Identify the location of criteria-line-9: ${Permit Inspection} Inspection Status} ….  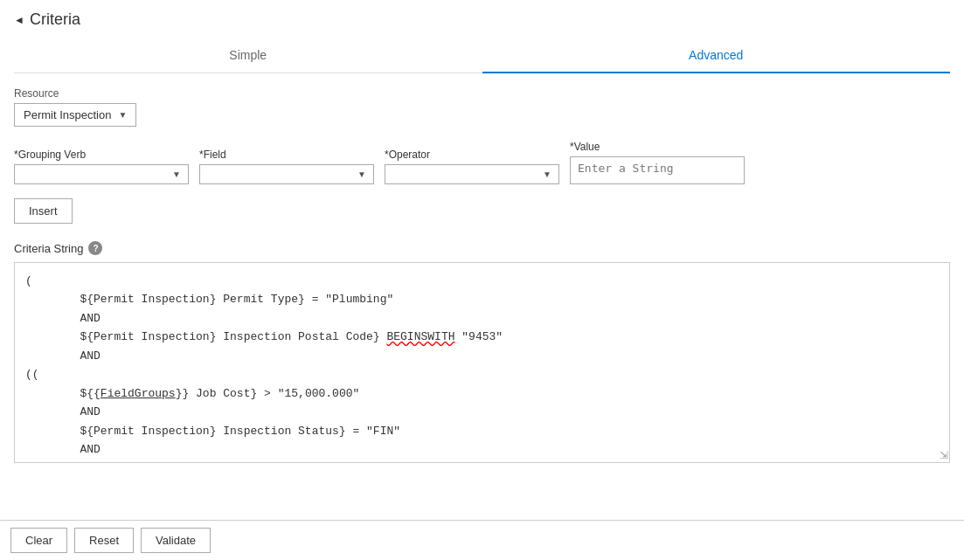
(482, 432).